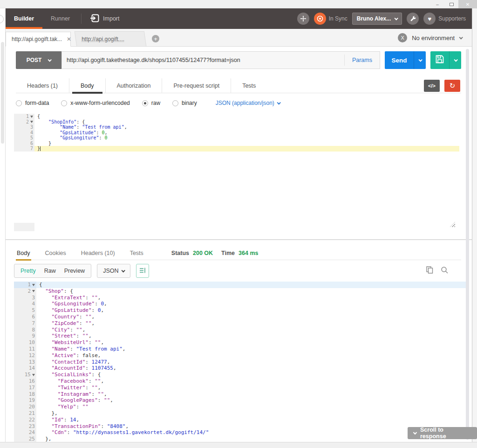 This screenshot has height=448, width=477. I want to click on import-label: Import, so click(111, 19).